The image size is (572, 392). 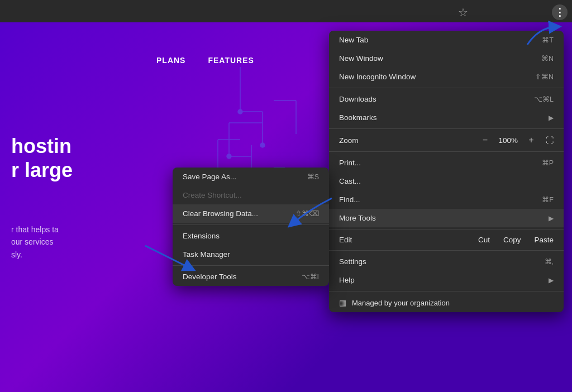 What do you see at coordinates (358, 99) in the screenshot?
I see `menu-item-downloads-label: Downloads` at bounding box center [358, 99].